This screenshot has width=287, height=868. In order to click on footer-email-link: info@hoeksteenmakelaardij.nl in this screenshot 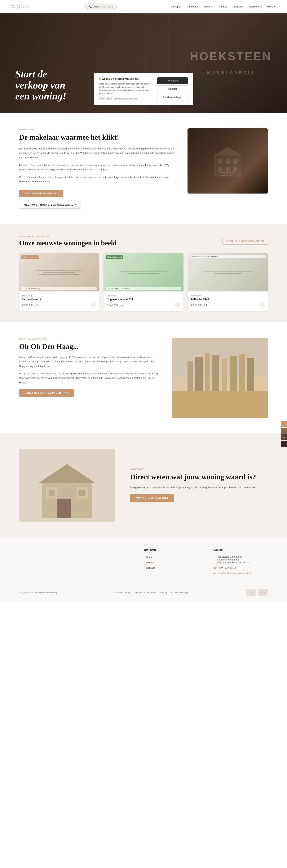, I will do `click(234, 573)`.